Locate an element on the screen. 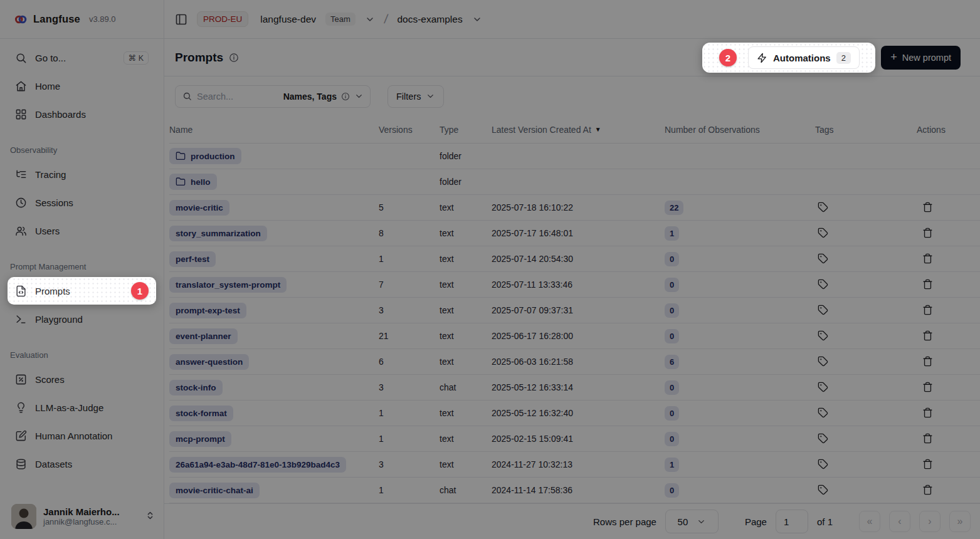 The image size is (980, 539). sidebar-item-prompts: Prompts1 is located at coordinates (82, 291).